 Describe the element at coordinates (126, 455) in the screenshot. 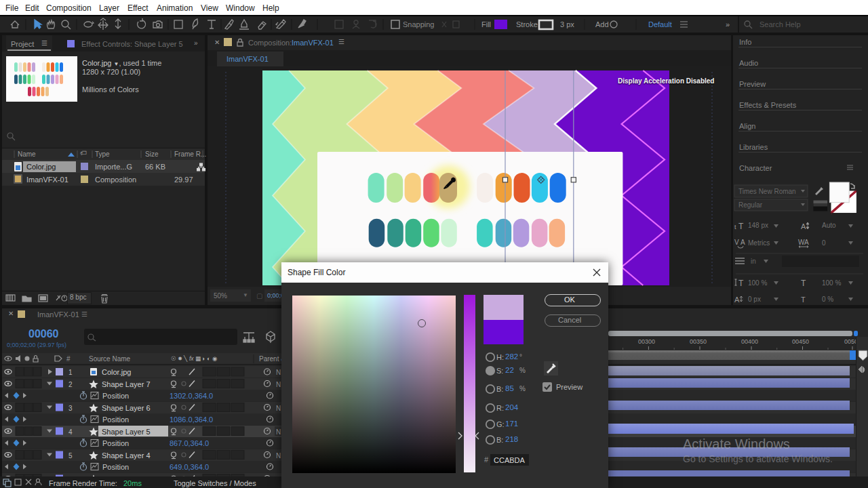

I see `svg-text: Shape Layer 4` at that location.